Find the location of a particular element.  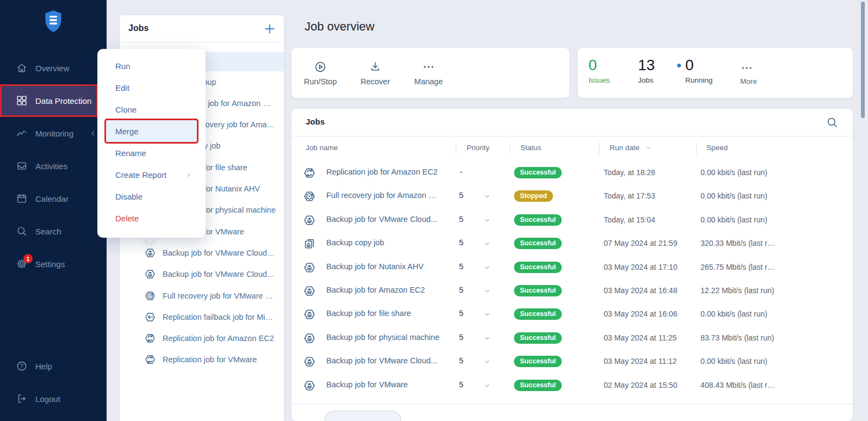

job-stats-card: 0 Issues 13 Jobs 0 Running More is located at coordinates (715, 73).